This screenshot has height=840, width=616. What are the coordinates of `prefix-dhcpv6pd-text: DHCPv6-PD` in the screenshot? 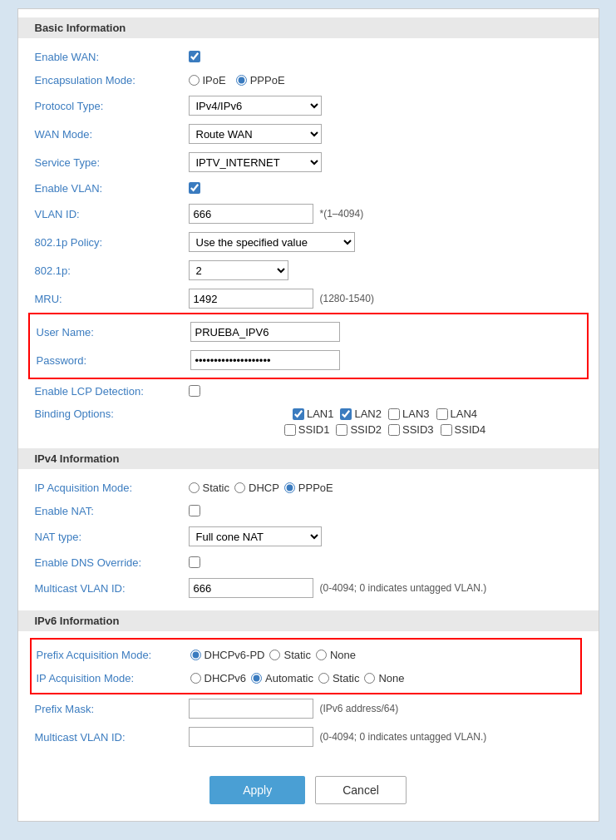 It's located at (234, 655).